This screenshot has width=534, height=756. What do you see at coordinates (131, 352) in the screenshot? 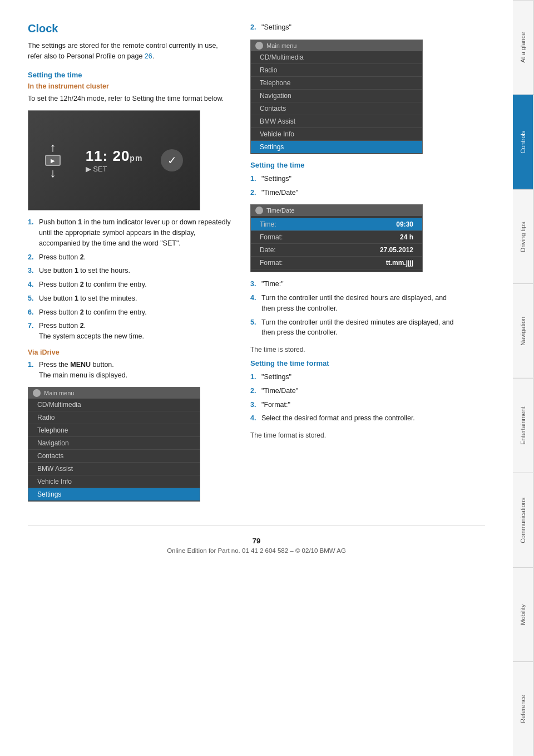
I see `via-idrive-heading: Via iDrive` at bounding box center [131, 352].